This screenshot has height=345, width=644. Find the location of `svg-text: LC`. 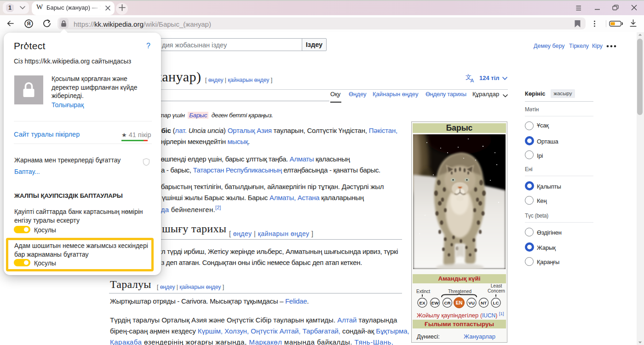

svg-text: LC is located at coordinates (496, 303).